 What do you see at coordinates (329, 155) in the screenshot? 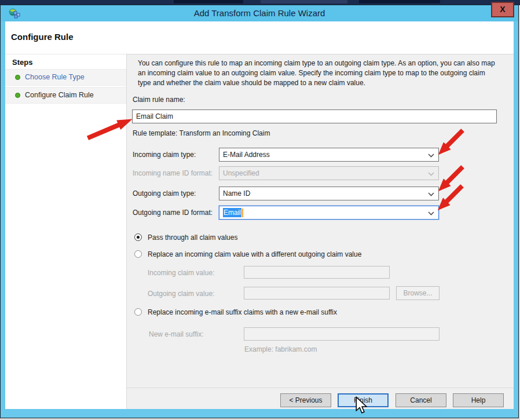
I see `incoming-claim-type-select: E-Mail Address` at bounding box center [329, 155].